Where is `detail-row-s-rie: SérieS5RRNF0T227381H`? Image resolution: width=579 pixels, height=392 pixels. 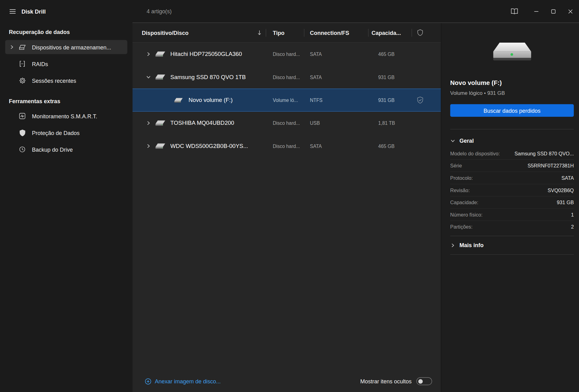
detail-row-s-rie: SérieS5RRNF0T227381H is located at coordinates (512, 166).